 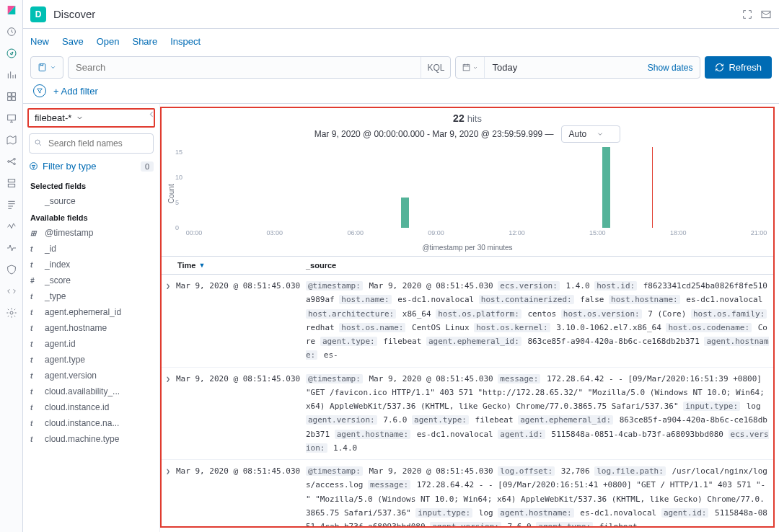 I want to click on field-item: tagent.hostname, so click(x=91, y=328).